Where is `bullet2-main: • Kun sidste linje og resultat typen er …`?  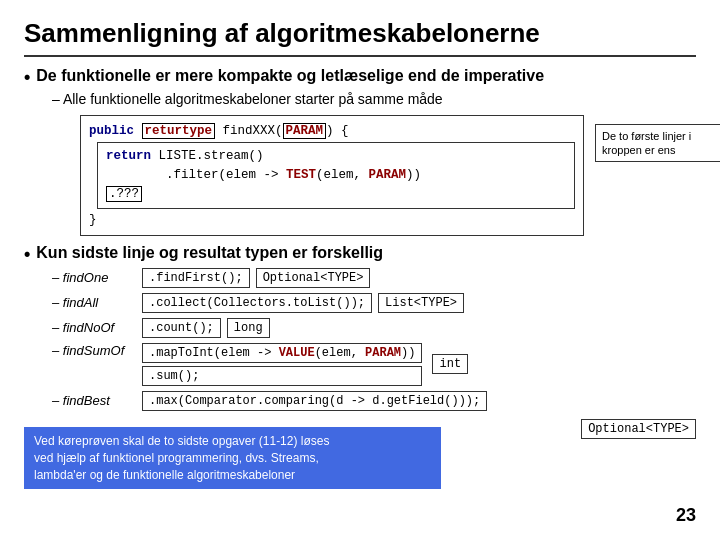 bullet2-main: • Kun sidste linje og resultat typen er … is located at coordinates (360, 255).